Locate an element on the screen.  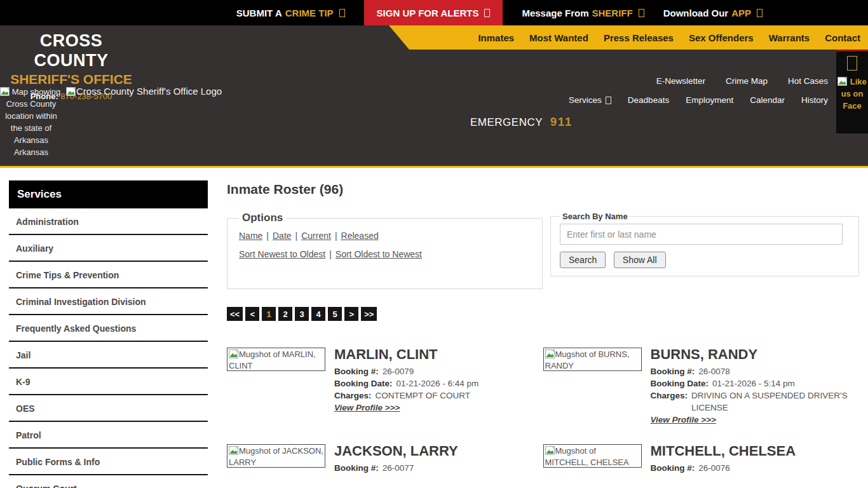
inmate-card: Mugshot of BURNS, RANDY BURNS, RANDY Boo… is located at coordinates (702, 386).